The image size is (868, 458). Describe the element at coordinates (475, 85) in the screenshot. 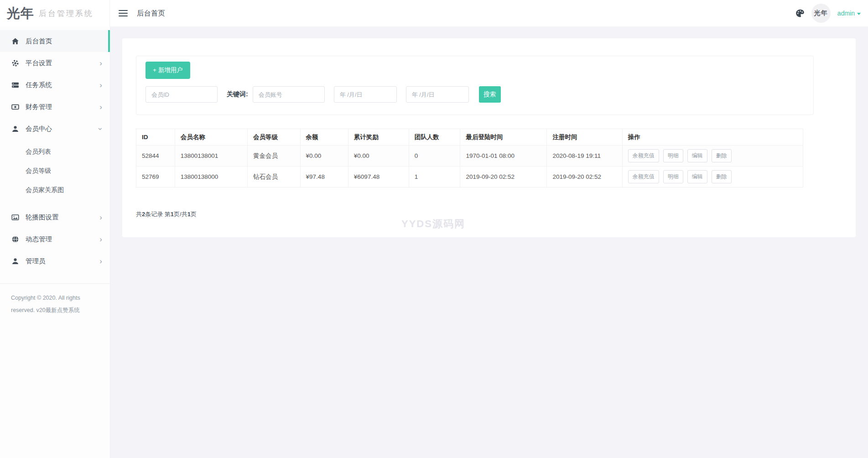

I see `filter-panel: + 新增用户 关键词: 搜索` at that location.